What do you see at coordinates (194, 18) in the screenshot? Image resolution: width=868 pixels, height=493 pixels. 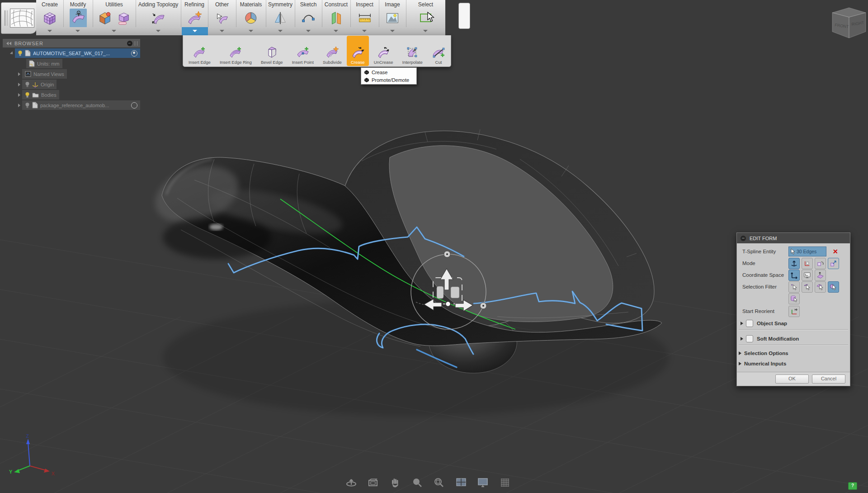 I see `refining-icon` at bounding box center [194, 18].